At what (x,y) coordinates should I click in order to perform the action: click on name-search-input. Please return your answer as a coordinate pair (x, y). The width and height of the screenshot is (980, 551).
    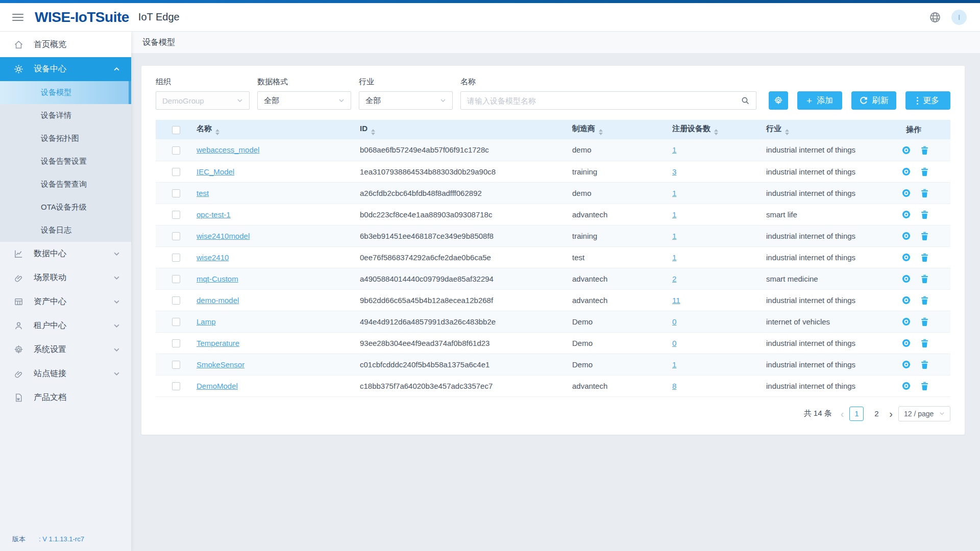
    Looking at the image, I should click on (604, 101).